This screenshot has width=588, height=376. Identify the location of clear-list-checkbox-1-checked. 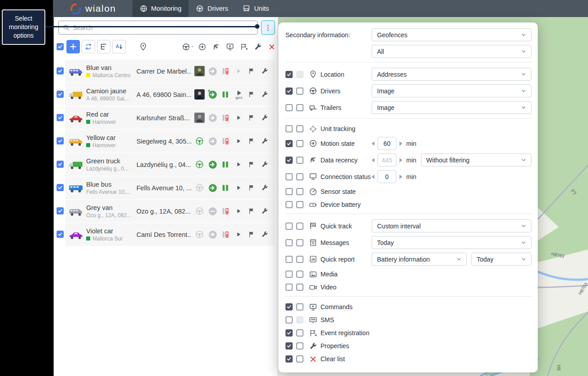
(289, 359).